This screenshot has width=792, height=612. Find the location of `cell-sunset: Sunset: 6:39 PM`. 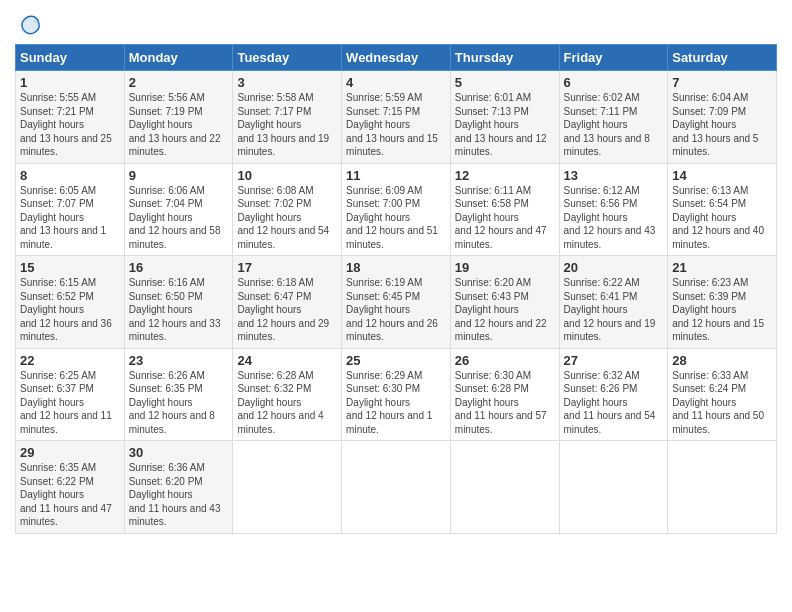

cell-sunset: Sunset: 6:39 PM is located at coordinates (709, 296).